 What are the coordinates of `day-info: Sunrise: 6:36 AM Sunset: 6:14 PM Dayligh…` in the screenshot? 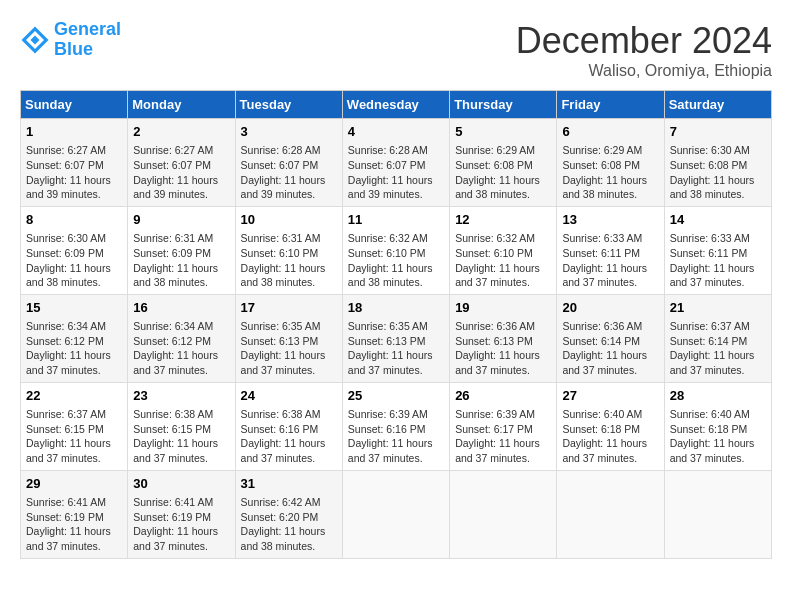 It's located at (610, 348).